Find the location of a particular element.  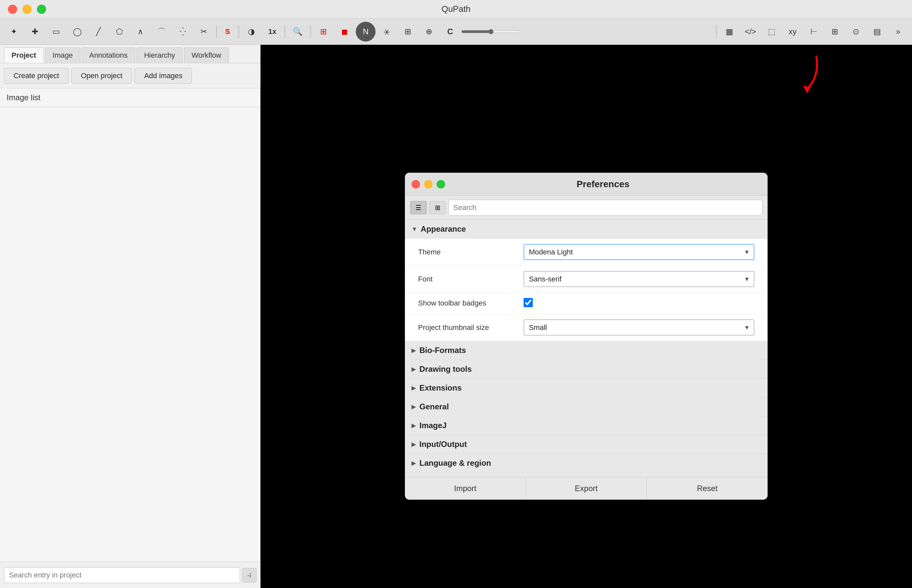

dialog-footer: Import Export Reset is located at coordinates (586, 488).